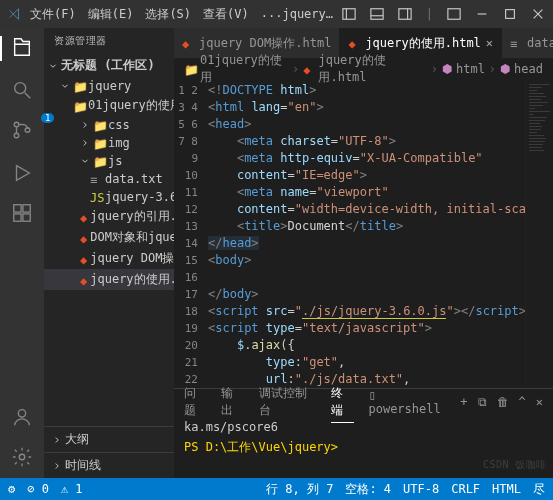 The height and width of the screenshot is (500, 553). I want to click on watermark: CSDN 饭咖啡, so click(515, 465).